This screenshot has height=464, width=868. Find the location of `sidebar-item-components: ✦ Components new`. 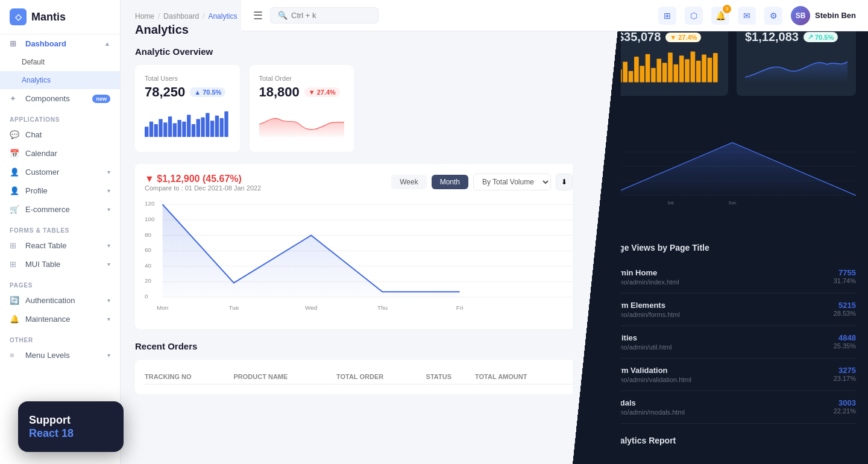

sidebar-item-components: ✦ Components new is located at coordinates (60, 99).